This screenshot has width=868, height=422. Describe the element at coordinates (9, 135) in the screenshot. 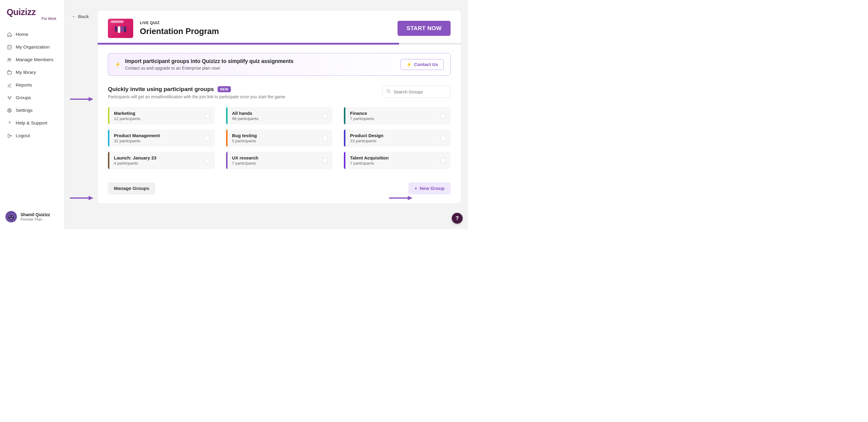

I see `logout-icon` at that location.